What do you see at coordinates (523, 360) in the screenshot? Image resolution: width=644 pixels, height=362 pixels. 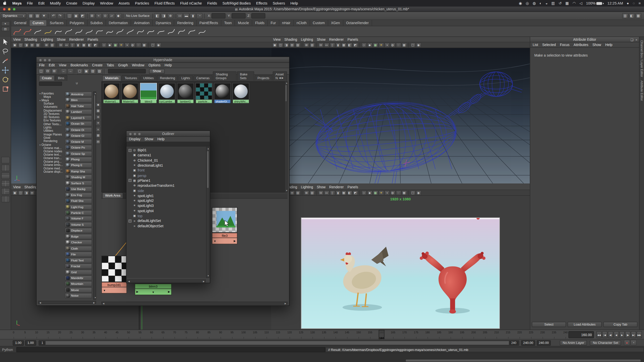 I see `horizontal-scrollbar` at bounding box center [523, 360].